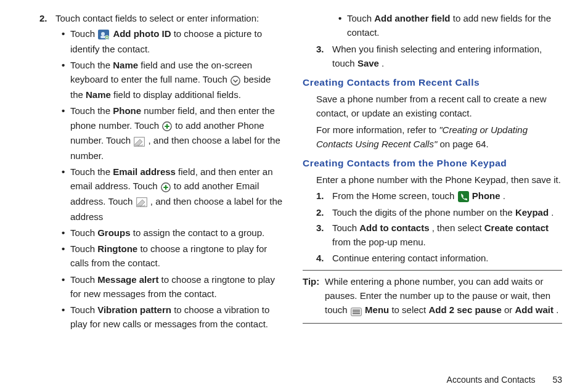  What do you see at coordinates (433, 196) in the screenshot?
I see `keypad-step-1: 1. From the Home screen, touch Phone .` at bounding box center [433, 196].